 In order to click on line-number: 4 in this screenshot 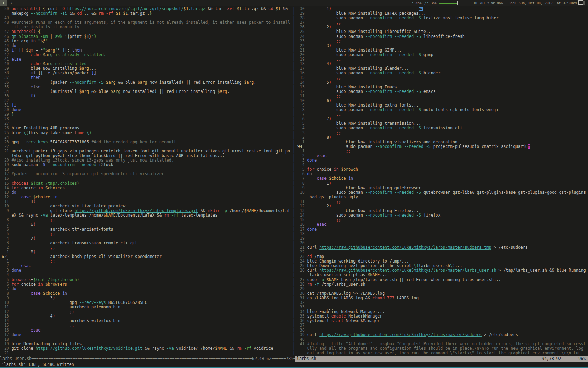, I will do `click(7, 238)`.